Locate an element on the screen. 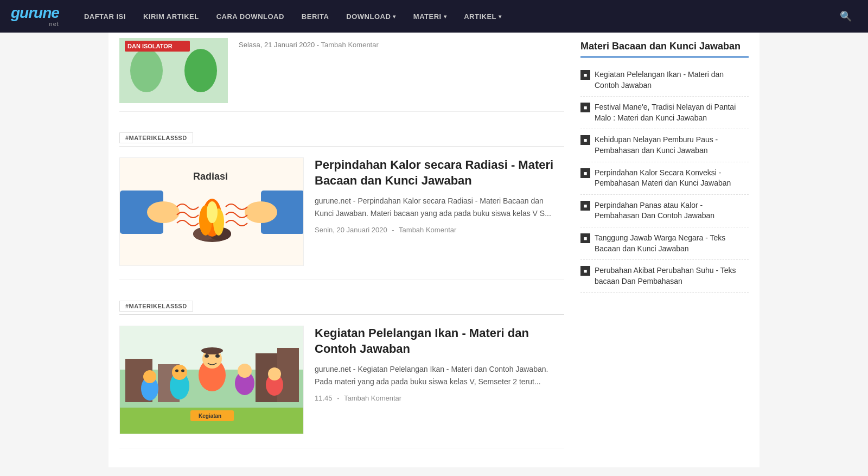  sidebar-list: ■ Kegiatan Pelelangan Ikan - Materi dan … is located at coordinates (665, 178).